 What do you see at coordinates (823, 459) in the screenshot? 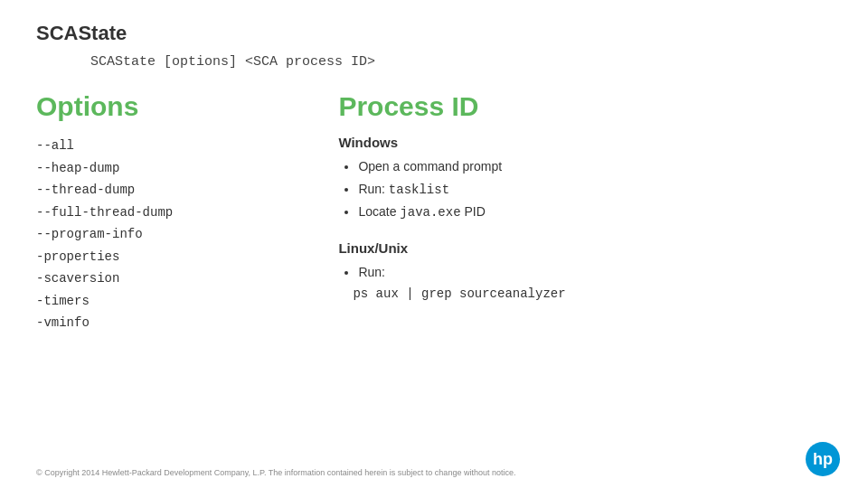
I see `hp-logo: hp` at bounding box center [823, 459].